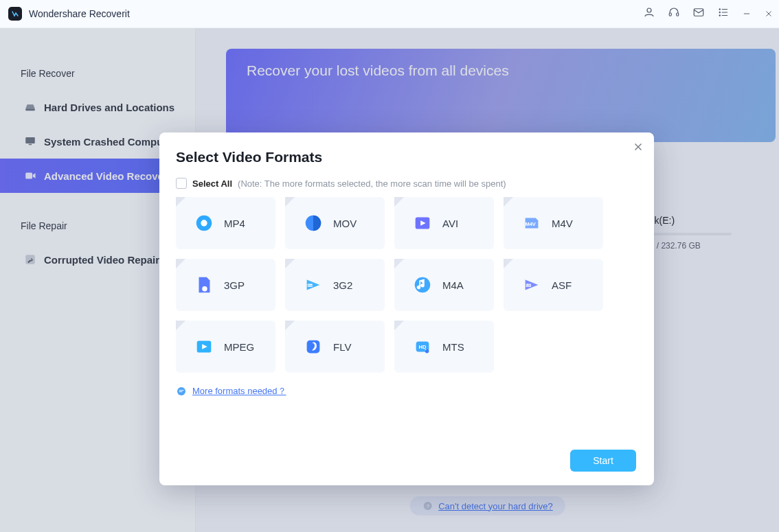 The image size is (779, 532). What do you see at coordinates (451, 224) in the screenshot?
I see `format-label: AVI` at bounding box center [451, 224].